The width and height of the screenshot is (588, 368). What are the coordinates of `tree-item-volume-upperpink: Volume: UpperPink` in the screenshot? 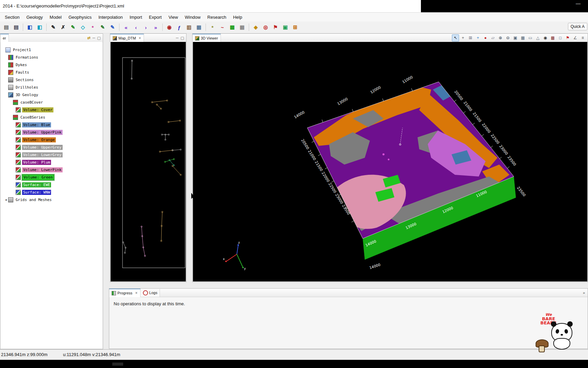 It's located at (52, 132).